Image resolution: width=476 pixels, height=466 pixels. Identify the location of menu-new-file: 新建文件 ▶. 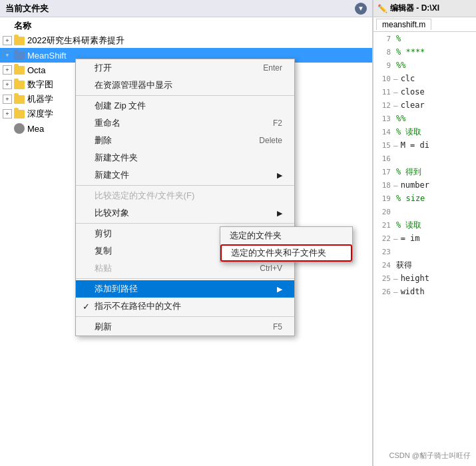
(185, 175).